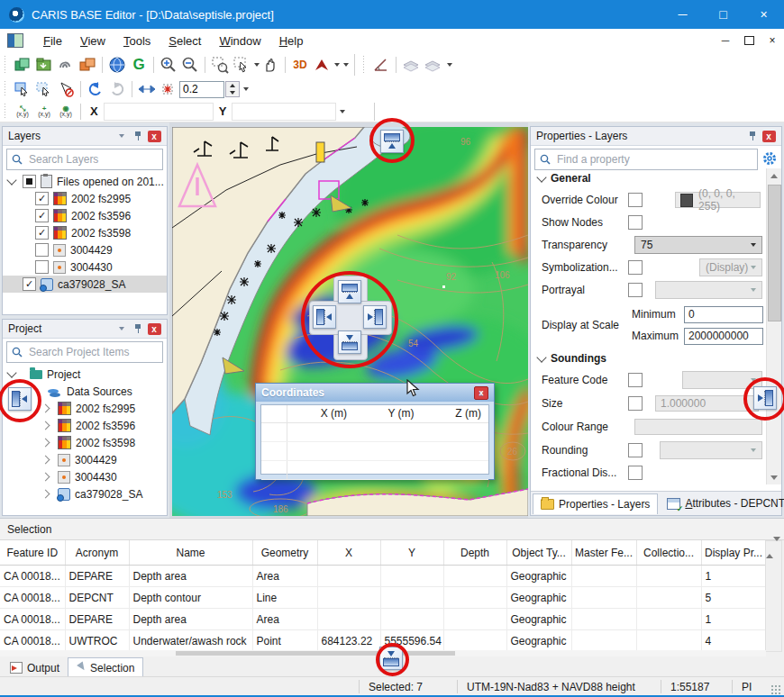 The height and width of the screenshot is (697, 784). I want to click on layers-tree-root: Files opened on 201..., so click(85, 182).